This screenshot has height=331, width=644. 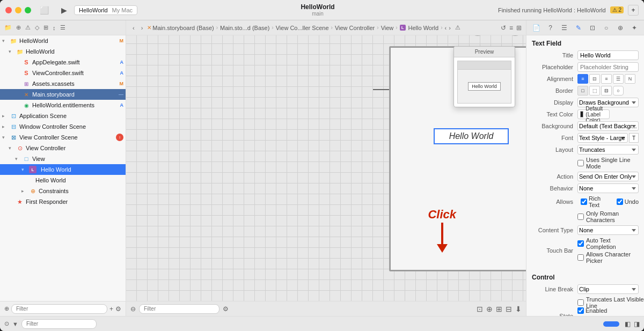 What do you see at coordinates (581, 311) in the screenshot?
I see `enabled-checkbox` at bounding box center [581, 311].